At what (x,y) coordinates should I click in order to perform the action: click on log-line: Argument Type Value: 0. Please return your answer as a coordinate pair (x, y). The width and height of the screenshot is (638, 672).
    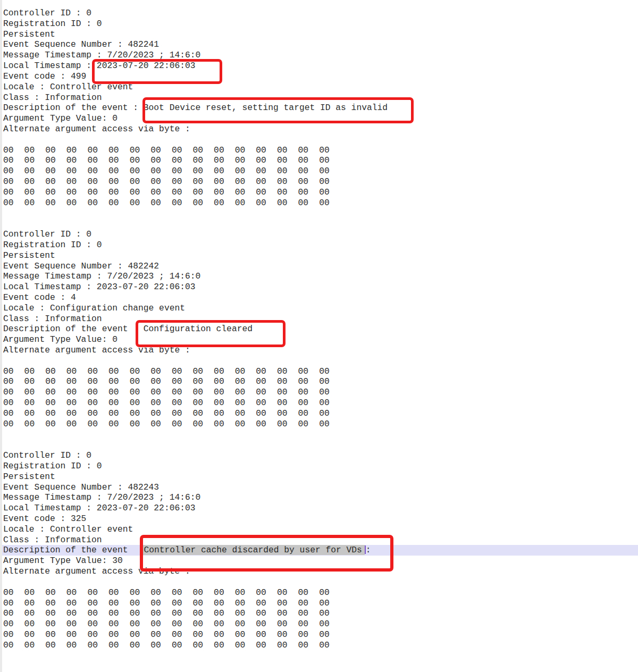
    Looking at the image, I should click on (321, 340).